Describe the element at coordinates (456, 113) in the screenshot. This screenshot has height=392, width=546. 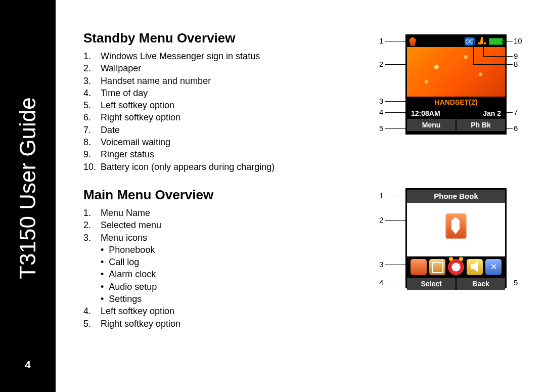
I see `time-date-row: 12:08AM Jan 2` at that location.